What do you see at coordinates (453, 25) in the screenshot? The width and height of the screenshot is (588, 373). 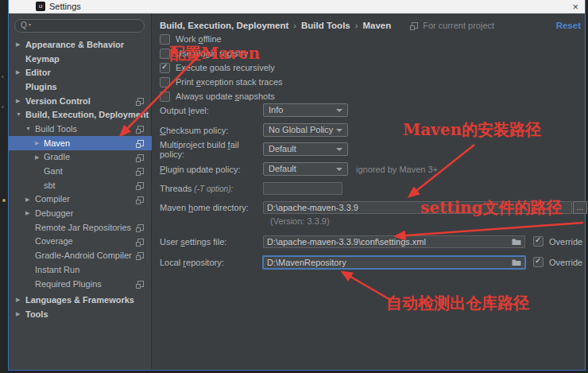 I see `scope-indicator: For current project` at bounding box center [453, 25].